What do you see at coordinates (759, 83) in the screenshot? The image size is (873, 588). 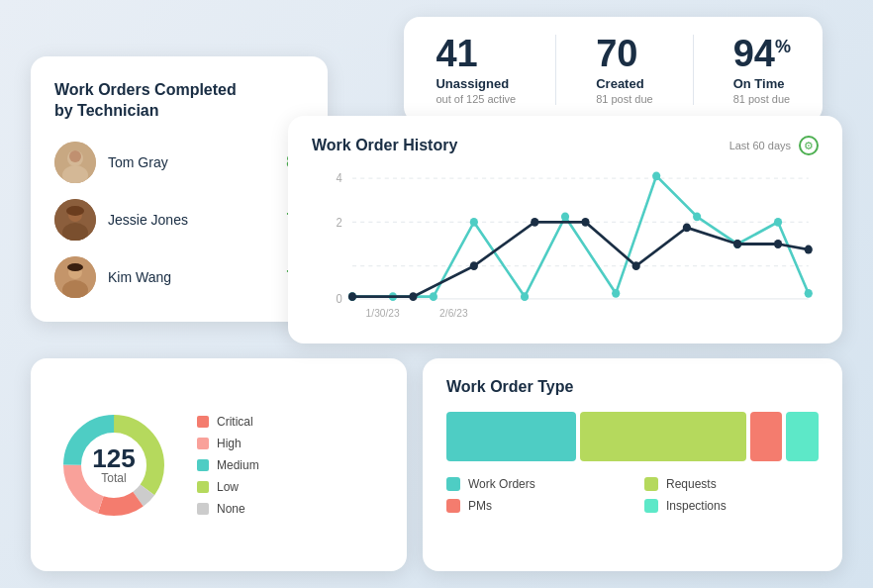 I see `ontime-label: On Time` at bounding box center [759, 83].